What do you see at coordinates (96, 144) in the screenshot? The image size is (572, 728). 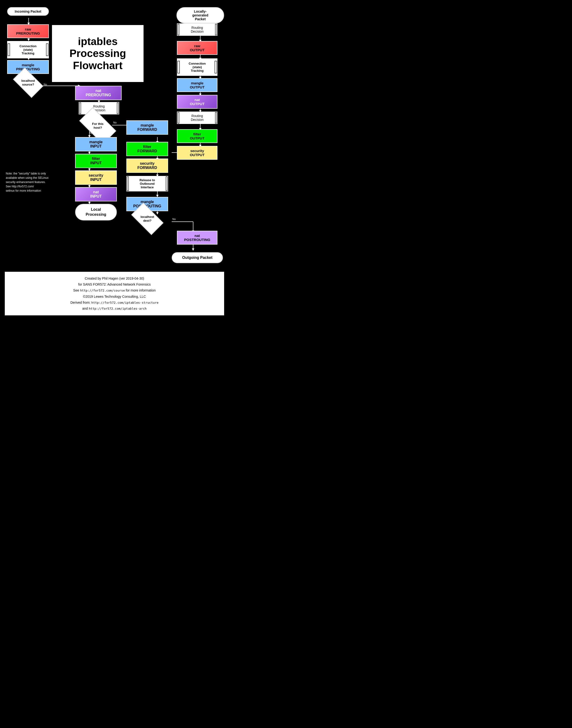 I see `mangle-input: mangle INPUT` at bounding box center [96, 144].